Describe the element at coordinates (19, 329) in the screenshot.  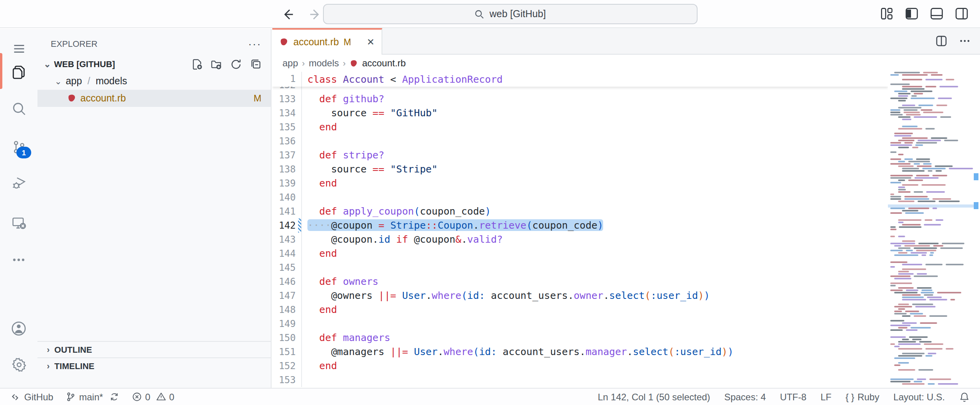
I see `accounts-icon` at that location.